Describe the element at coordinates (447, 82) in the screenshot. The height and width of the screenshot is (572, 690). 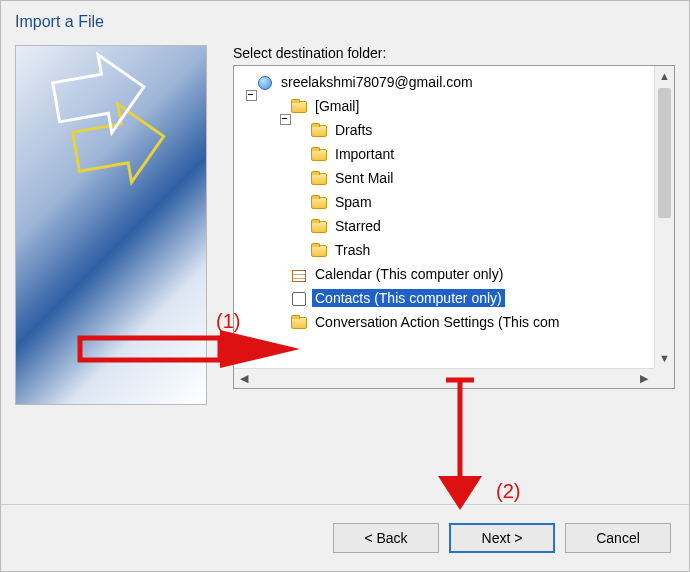
I see `tree-account: sreelakshmi78079@gmail.com` at that location.